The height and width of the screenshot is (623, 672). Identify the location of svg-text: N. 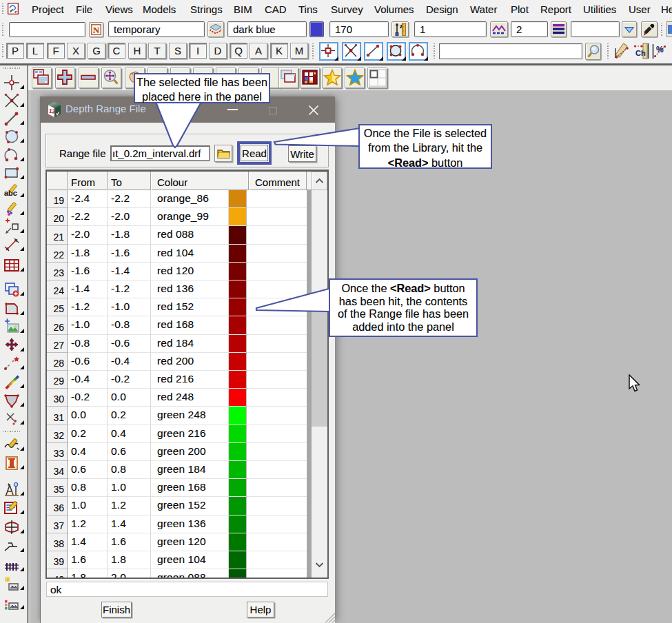
(96, 30).